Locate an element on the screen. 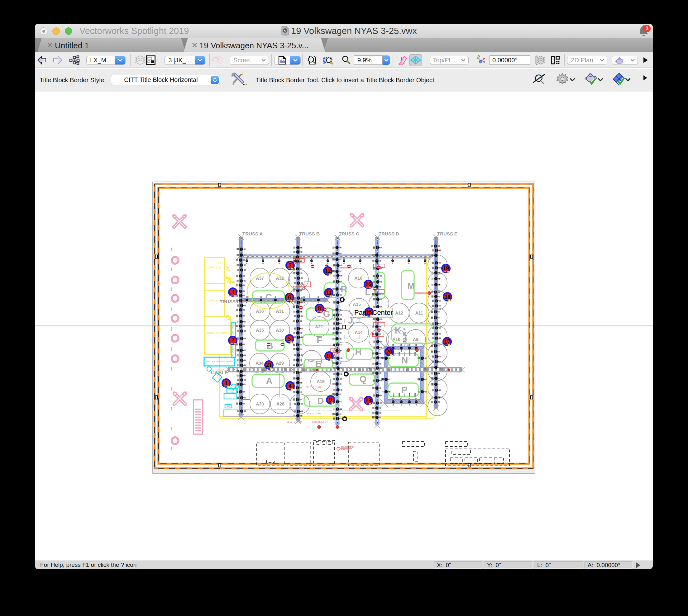 The width and height of the screenshot is (688, 616). svg-text: 20 is located at coordinates (389, 351).